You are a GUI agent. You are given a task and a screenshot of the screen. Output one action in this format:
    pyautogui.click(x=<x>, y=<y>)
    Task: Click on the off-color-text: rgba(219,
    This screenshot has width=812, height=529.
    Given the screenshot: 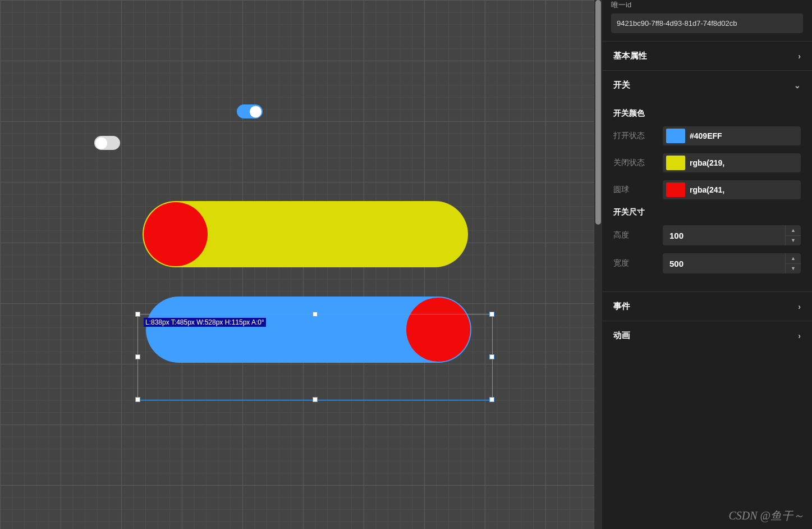 What is the action you would take?
    pyautogui.click(x=707, y=163)
    